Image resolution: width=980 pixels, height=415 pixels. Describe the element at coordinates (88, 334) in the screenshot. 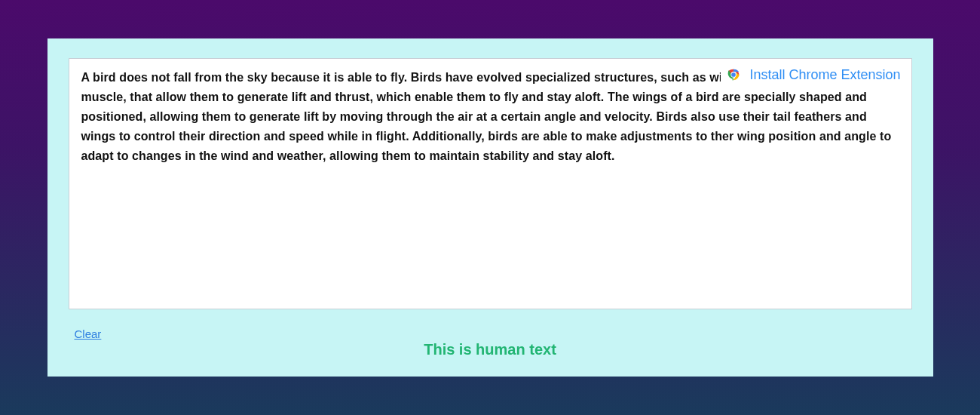

I see `clear-link: Clear` at that location.